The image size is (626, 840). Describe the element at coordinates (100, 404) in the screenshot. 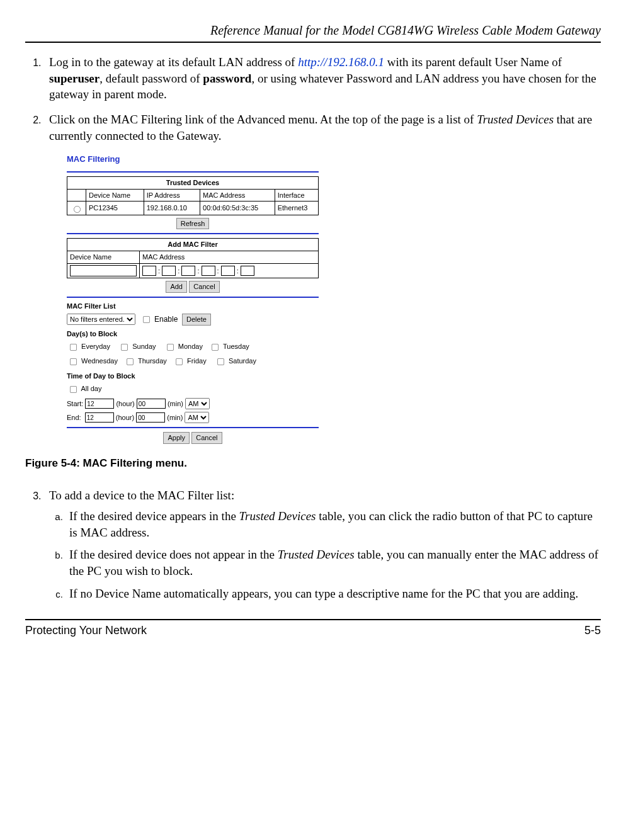

I see `start-hour-input` at that location.